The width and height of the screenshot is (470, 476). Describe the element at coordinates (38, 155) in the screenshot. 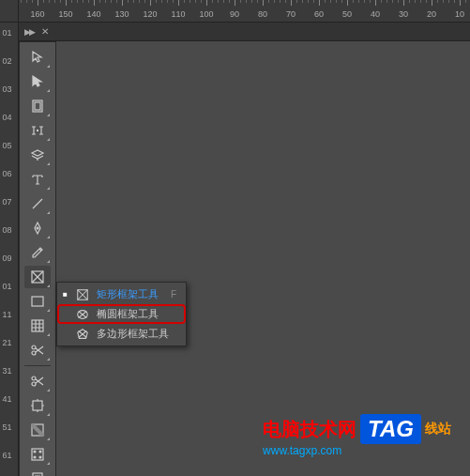

I see `content-collector-tool` at that location.